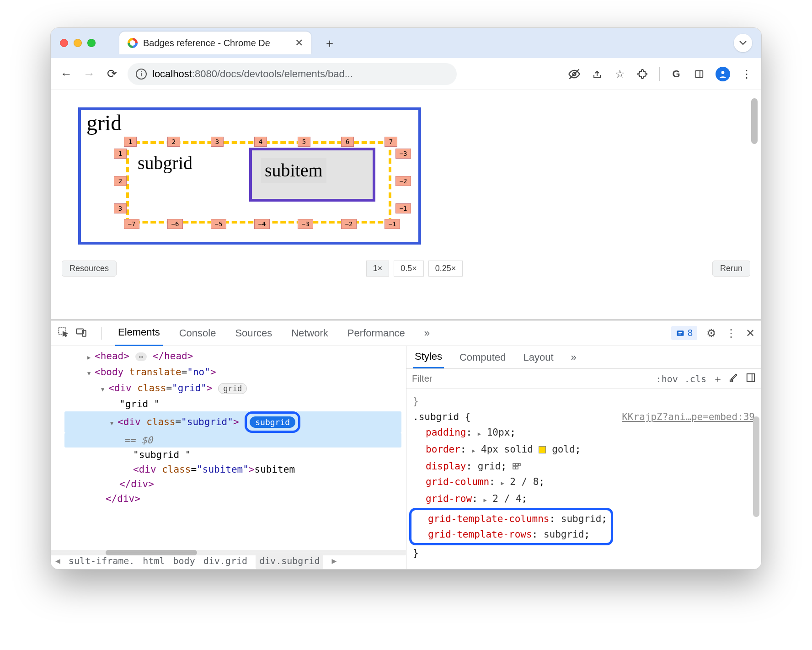 The height and width of the screenshot is (650, 812). I want to click on grid-line-num: 7, so click(391, 142).